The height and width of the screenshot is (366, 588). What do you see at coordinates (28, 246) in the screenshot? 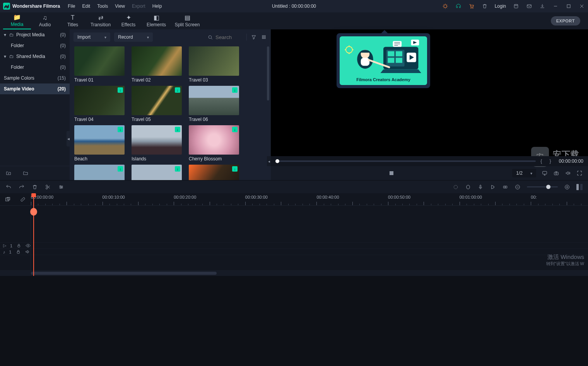
I see `eye-icon` at bounding box center [28, 246].